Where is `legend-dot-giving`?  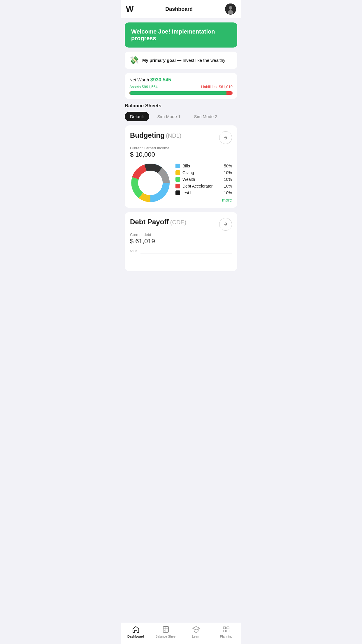 legend-dot-giving is located at coordinates (178, 173).